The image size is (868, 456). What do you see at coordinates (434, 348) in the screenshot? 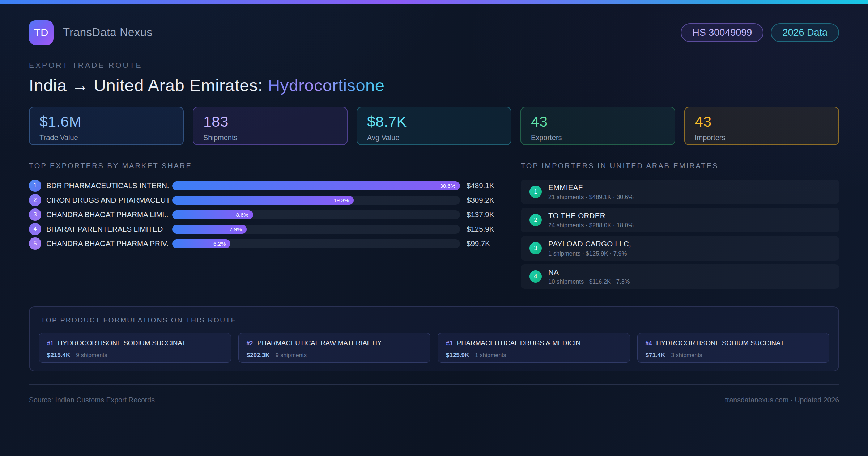
I see `formulations-list: #1 HYDROCORTISONE SODIUM SUCCINAT... $21…` at bounding box center [434, 348].